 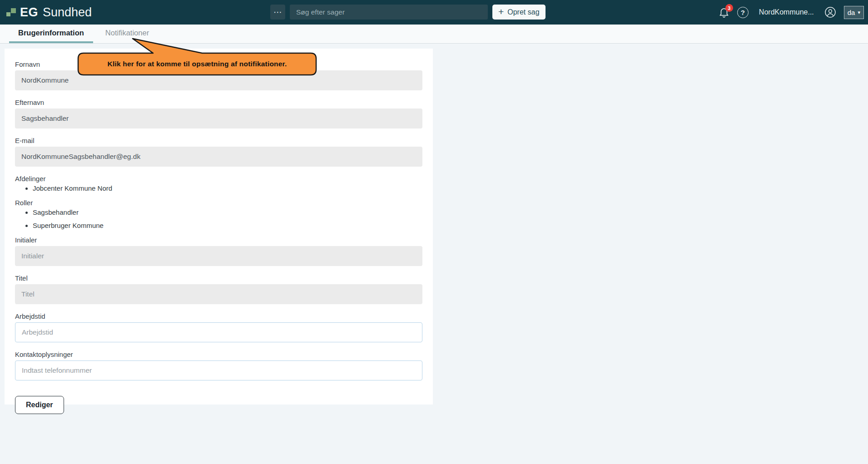 I want to click on roller-section: Roller Sagsbehandler Superbruger Kommune, so click(x=219, y=214).